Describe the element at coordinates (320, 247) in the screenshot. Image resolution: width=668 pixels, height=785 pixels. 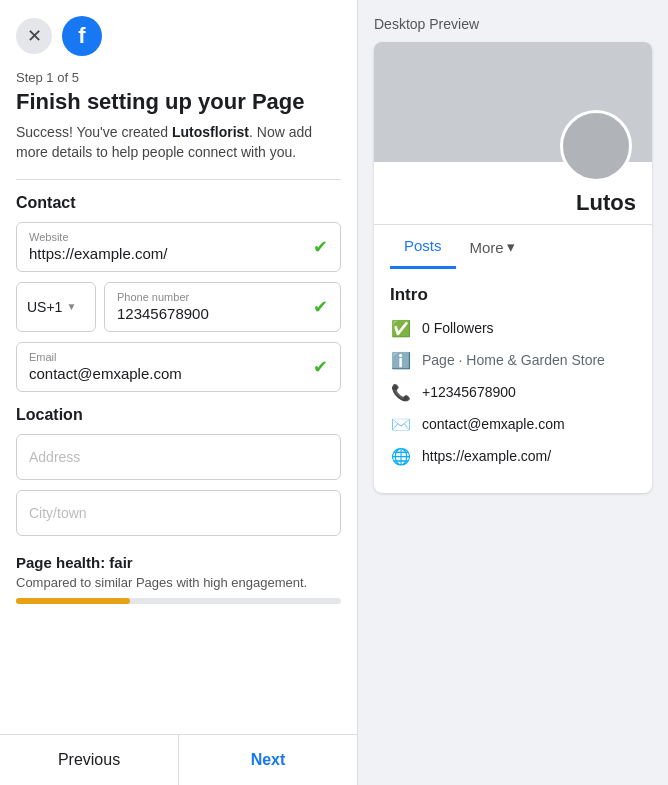
I see `website-check-icon: ✔` at that location.